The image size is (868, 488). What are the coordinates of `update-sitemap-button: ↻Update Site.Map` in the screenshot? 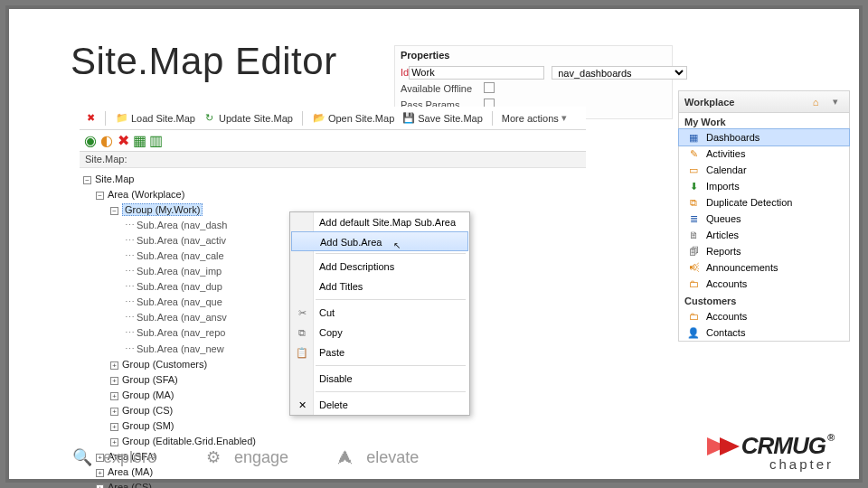 It's located at (248, 118).